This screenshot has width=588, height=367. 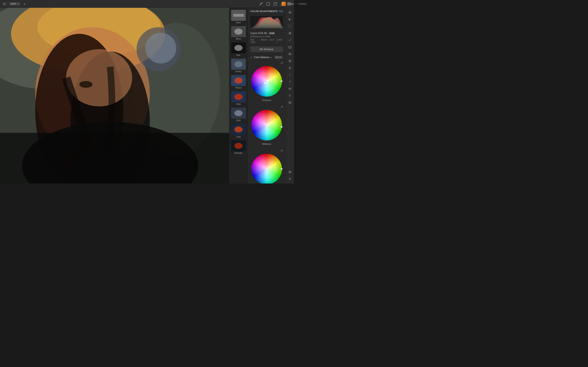 What do you see at coordinates (267, 125) in the screenshot?
I see `midtones-wheel-dark` at bounding box center [267, 125].